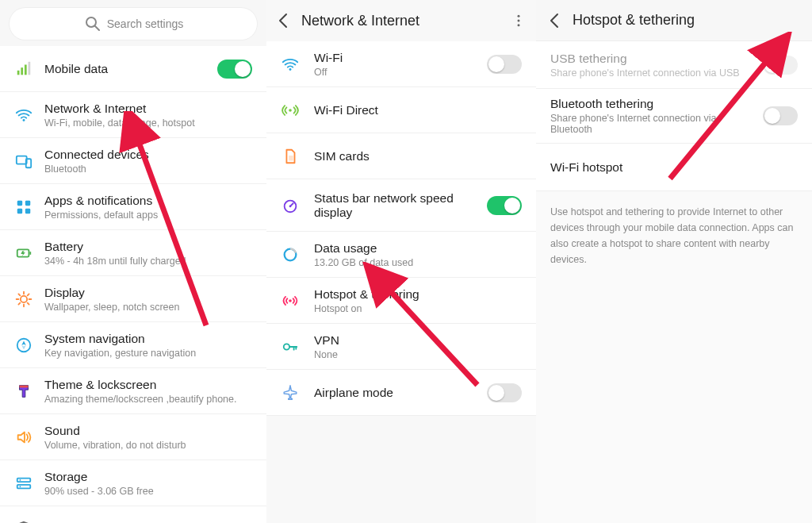 This screenshot has width=812, height=523. Describe the element at coordinates (133, 437) in the screenshot. I see `settings-row-sound: SoundVolume, vibration, do not disturb` at that location.